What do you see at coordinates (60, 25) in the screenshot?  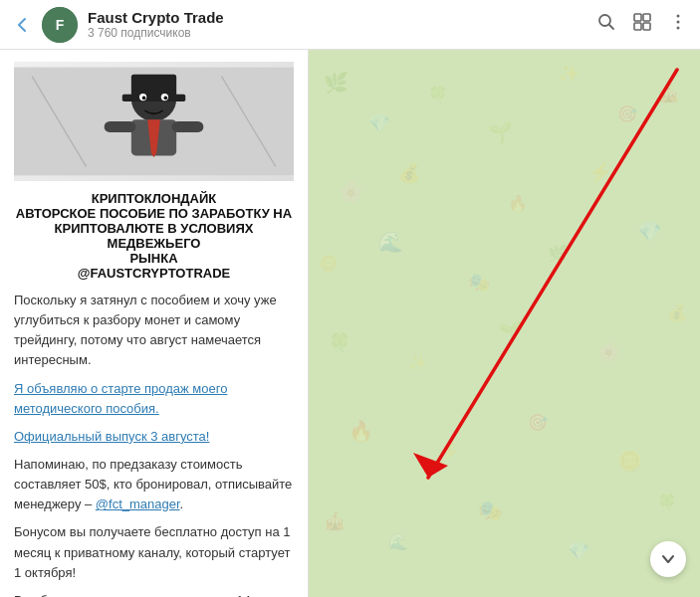 I see `channel-avatar: F` at bounding box center [60, 25].